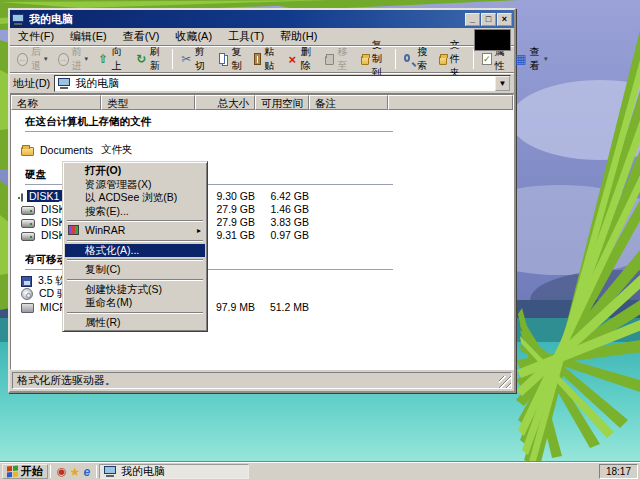 Image resolution: width=640 pixels, height=480 pixels. Describe the element at coordinates (135, 270) in the screenshot. I see `menu-item-copy: 复制(C)` at that location.